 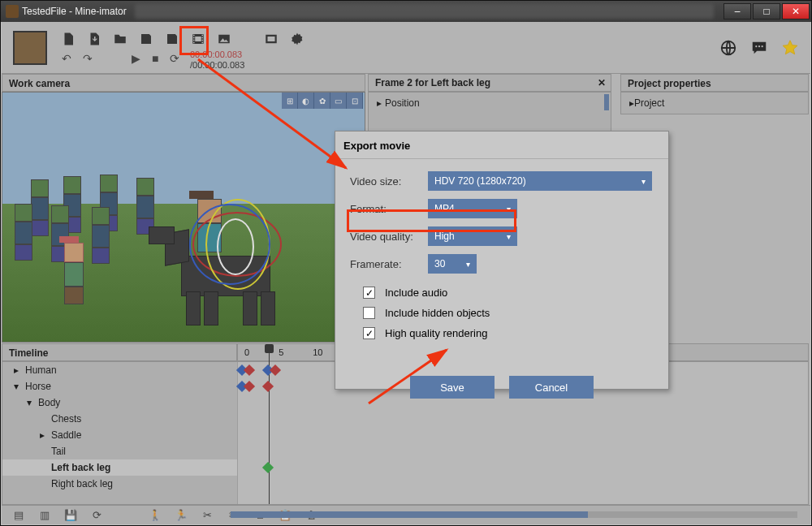 What do you see at coordinates (452, 387) in the screenshot?
I see `save-button: Save` at bounding box center [452, 387].